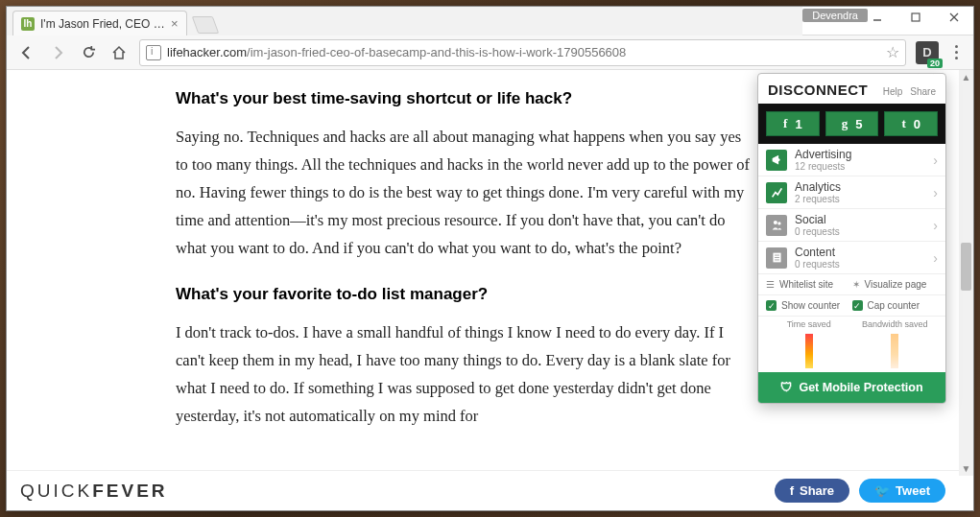 The width and height of the screenshot is (980, 517). What do you see at coordinates (902, 491) in the screenshot?
I see `twitter-tweet-button: 🐦Tweet` at bounding box center [902, 491].